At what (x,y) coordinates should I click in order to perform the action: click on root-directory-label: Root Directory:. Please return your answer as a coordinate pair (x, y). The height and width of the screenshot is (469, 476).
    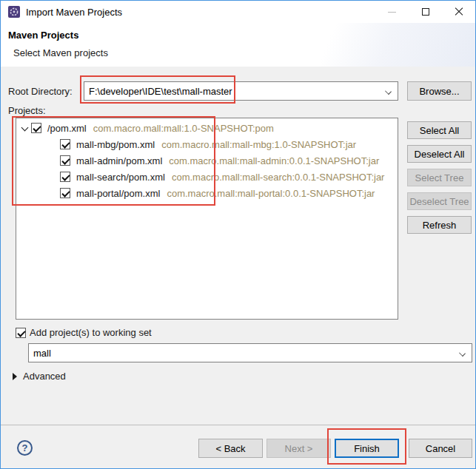
    Looking at the image, I should click on (40, 92).